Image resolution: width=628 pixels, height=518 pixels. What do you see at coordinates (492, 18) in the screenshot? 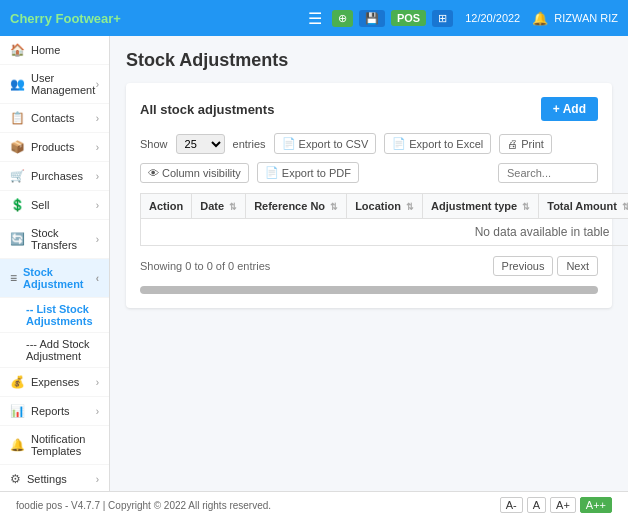
I see `header-date: 12/20/2022` at bounding box center [492, 18].